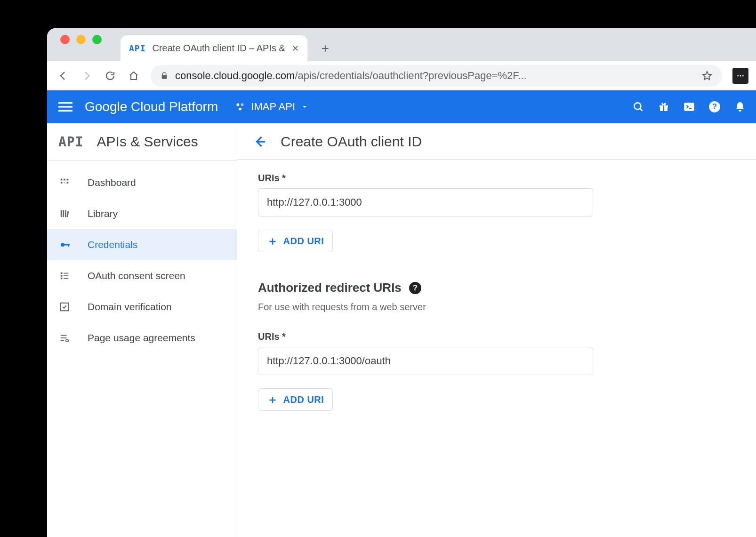 Image resolution: width=756 pixels, height=537 pixels. I want to click on gcp-logo-google: Google, so click(106, 106).